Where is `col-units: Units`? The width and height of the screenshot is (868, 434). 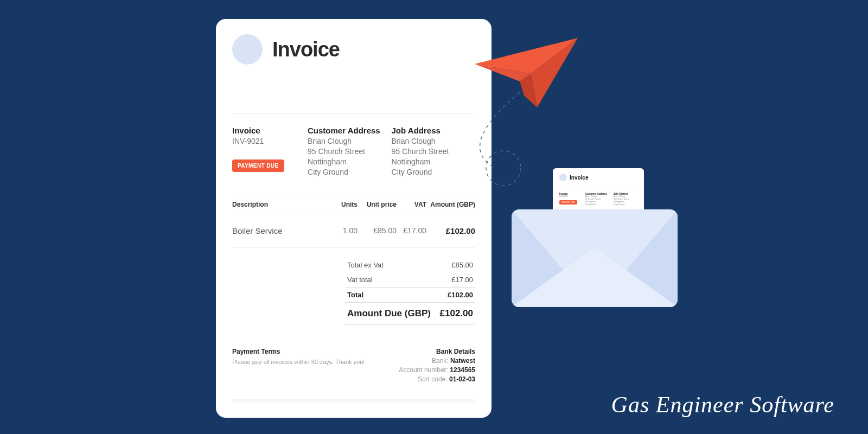
col-units: Units is located at coordinates (343, 205).